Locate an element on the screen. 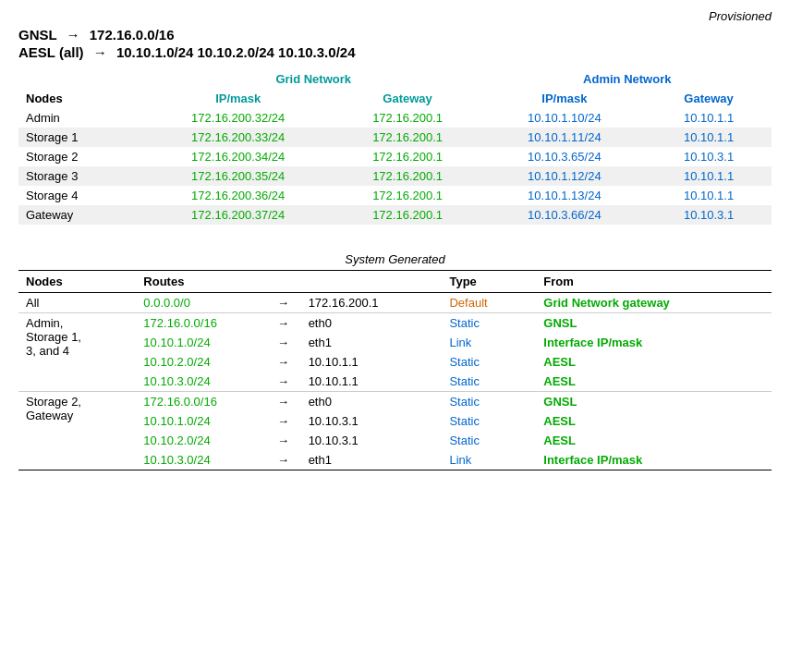  node-name: Storage 4 is located at coordinates (81, 196).